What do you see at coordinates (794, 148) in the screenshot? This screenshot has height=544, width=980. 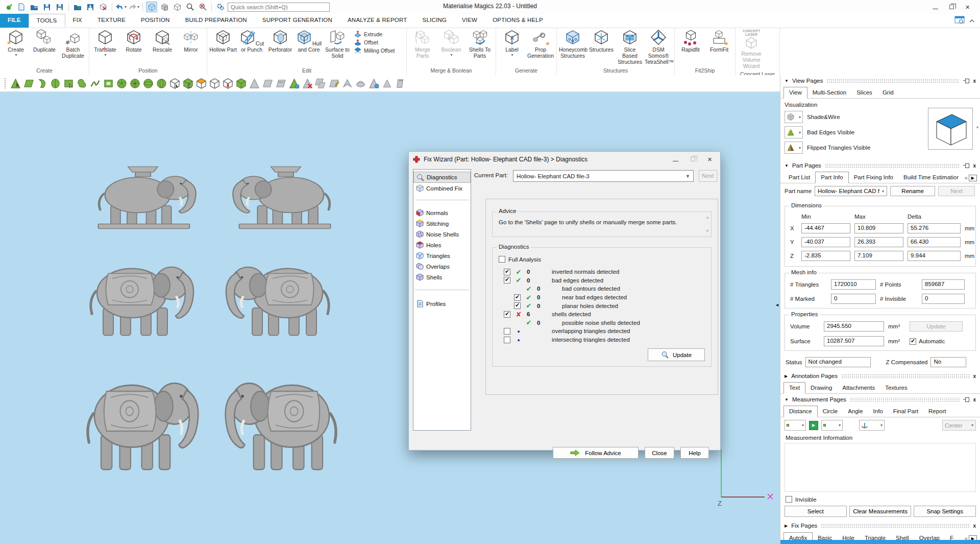 I see `flipped-triangles-dropdown: ▾` at bounding box center [794, 148].